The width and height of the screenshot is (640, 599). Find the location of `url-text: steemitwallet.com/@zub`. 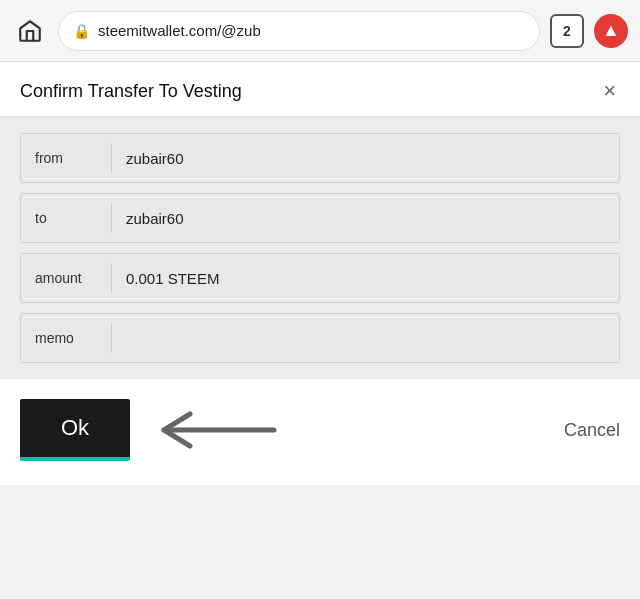

url-text: steemitwallet.com/@zub is located at coordinates (180, 30).